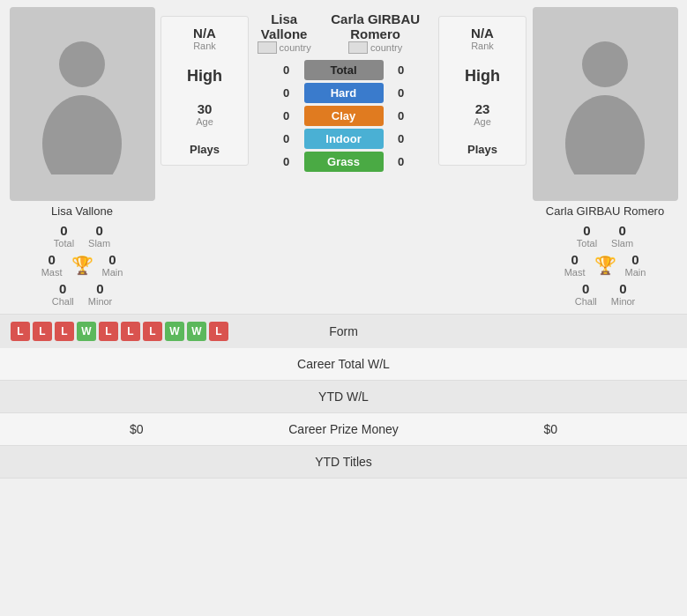 This screenshot has height=616, width=687. Describe the element at coordinates (99, 236) in the screenshot. I see `player1-slam-block: 0 Slam` at that location.